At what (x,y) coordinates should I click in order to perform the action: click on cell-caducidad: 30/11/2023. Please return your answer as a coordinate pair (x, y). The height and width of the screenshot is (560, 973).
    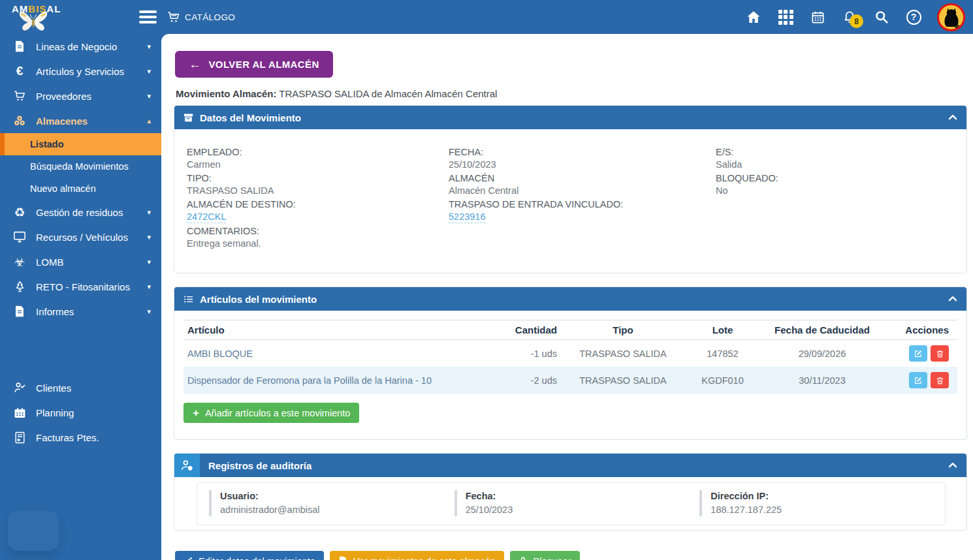
    Looking at the image, I should click on (822, 380).